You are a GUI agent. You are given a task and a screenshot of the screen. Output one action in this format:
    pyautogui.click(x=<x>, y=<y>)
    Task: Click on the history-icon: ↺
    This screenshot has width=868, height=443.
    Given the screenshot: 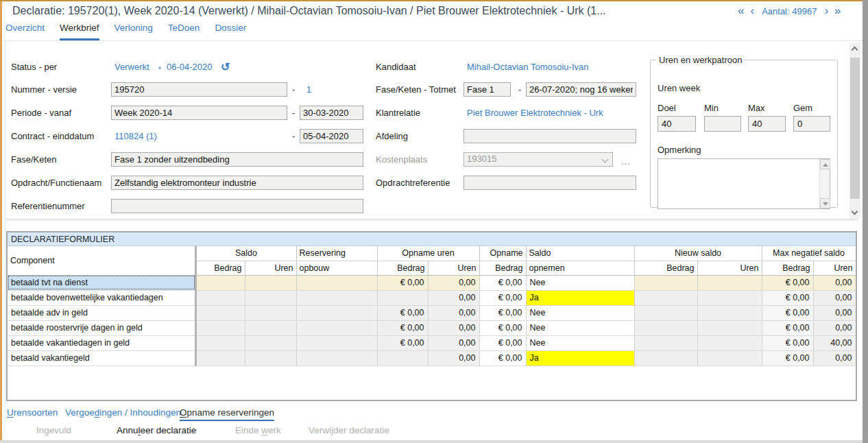 What is the action you would take?
    pyautogui.click(x=225, y=67)
    